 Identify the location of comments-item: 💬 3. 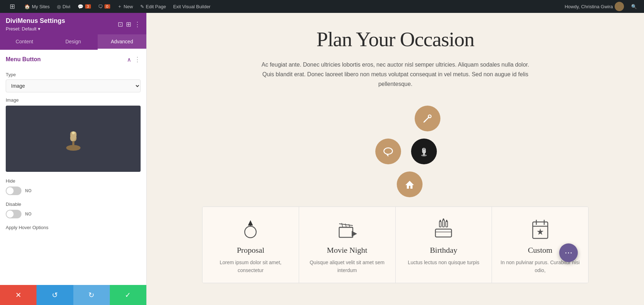
(84, 6).